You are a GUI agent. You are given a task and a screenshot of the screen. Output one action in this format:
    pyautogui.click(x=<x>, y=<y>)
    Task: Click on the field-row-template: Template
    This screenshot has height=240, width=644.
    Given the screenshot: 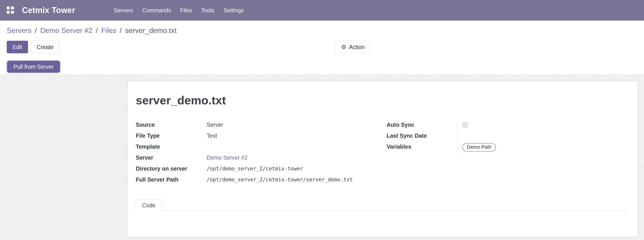 What is the action you would take?
    pyautogui.click(x=257, y=148)
    